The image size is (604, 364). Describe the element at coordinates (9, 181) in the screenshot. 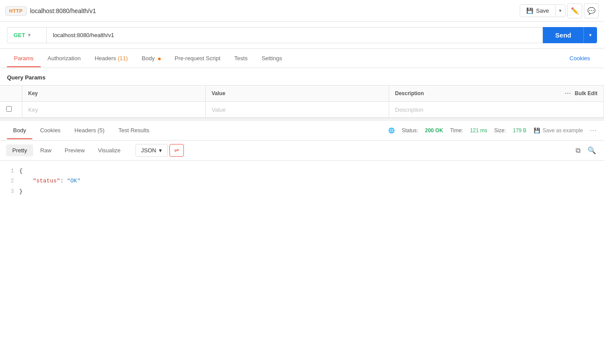

I see `line-number: 2` at that location.